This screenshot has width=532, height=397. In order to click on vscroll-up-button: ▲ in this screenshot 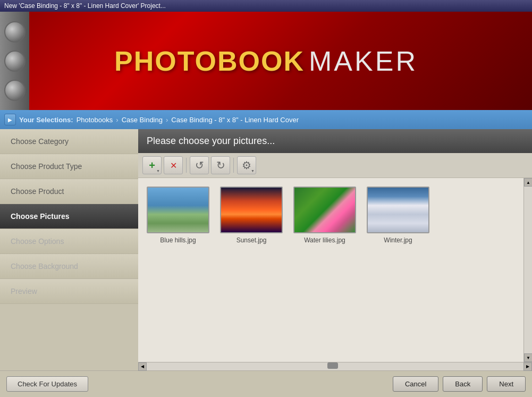, I will do `click(528, 182)`.